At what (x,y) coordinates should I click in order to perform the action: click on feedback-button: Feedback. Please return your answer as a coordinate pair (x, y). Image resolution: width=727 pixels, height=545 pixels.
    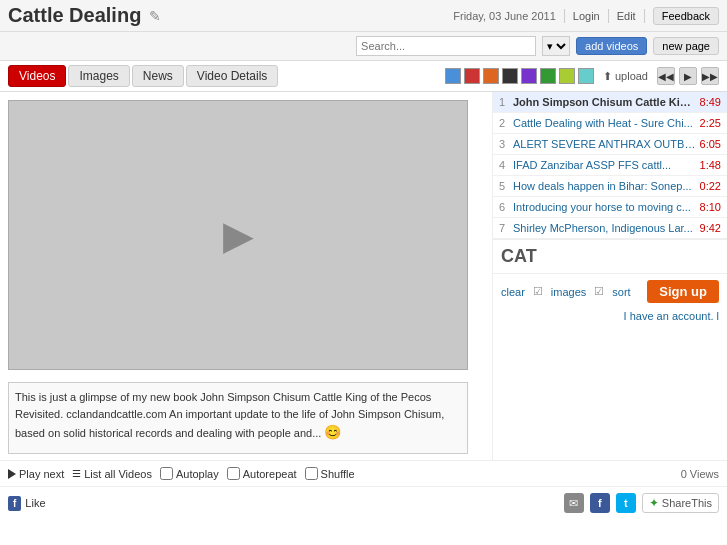
    Looking at the image, I should click on (686, 16).